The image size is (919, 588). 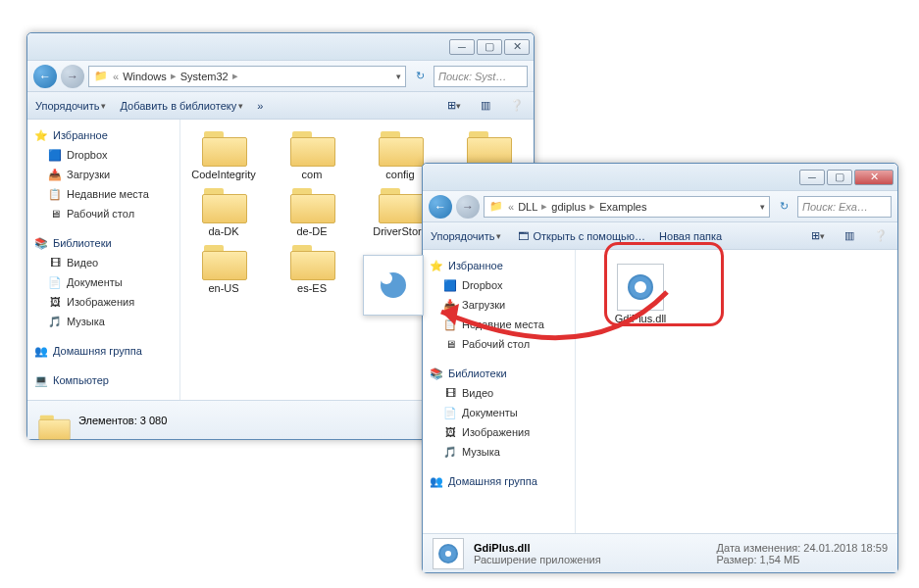 I want to click on folder-item: de-DE, so click(x=312, y=211).